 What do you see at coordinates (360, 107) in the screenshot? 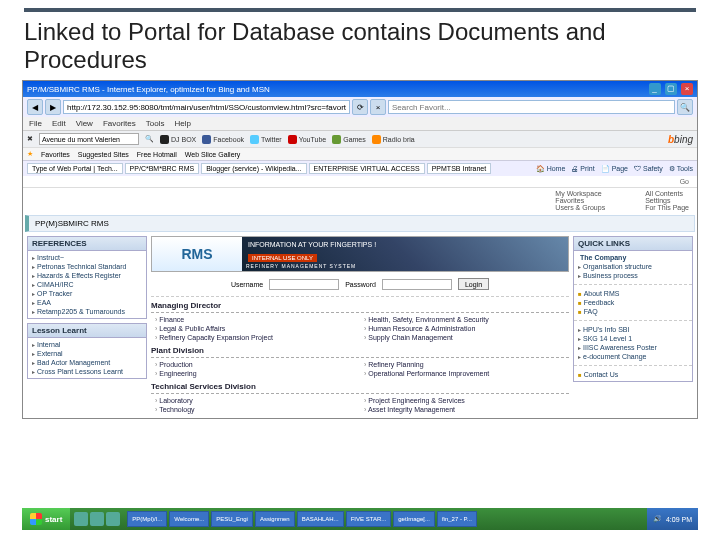
I see `refresh-icon: ⟳` at bounding box center [360, 107].